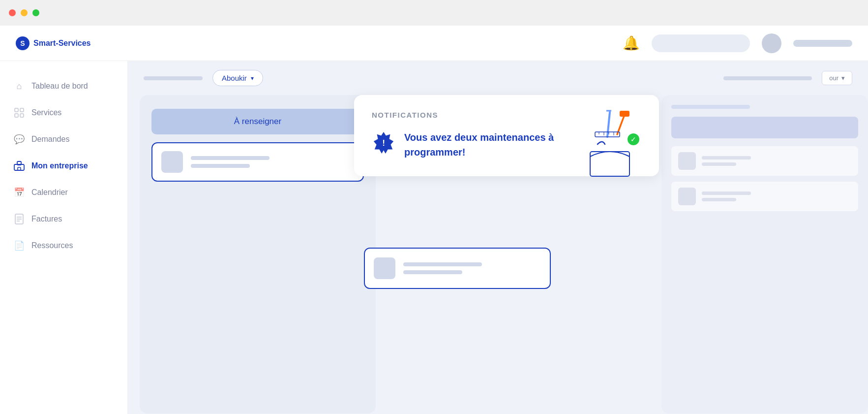  Describe the element at coordinates (23, 43) in the screenshot. I see `logo-initial: S` at that location.